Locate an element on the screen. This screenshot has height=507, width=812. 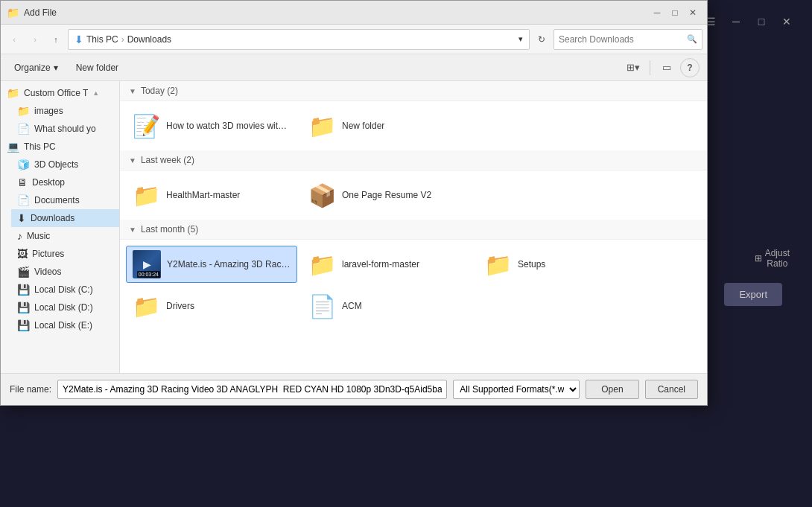
file-icon: 📄 is located at coordinates (24, 129).